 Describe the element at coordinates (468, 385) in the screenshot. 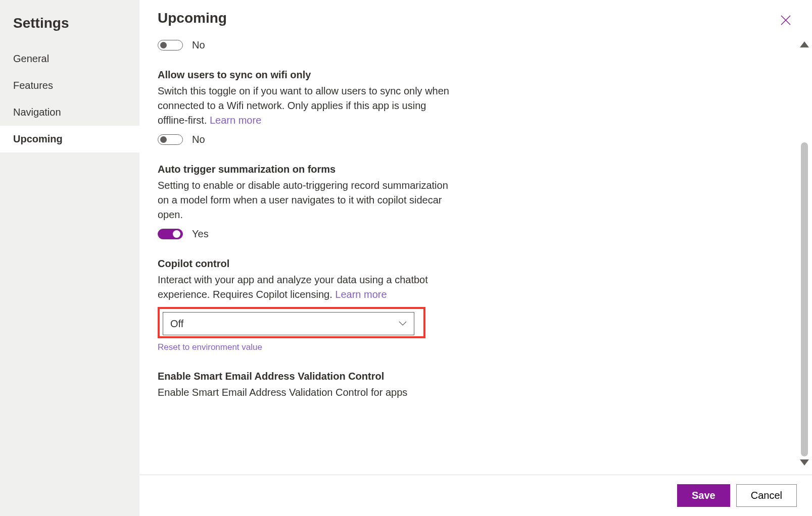

I see `setting-email-validation: Enable Smart Email Address Validation Co…` at that location.